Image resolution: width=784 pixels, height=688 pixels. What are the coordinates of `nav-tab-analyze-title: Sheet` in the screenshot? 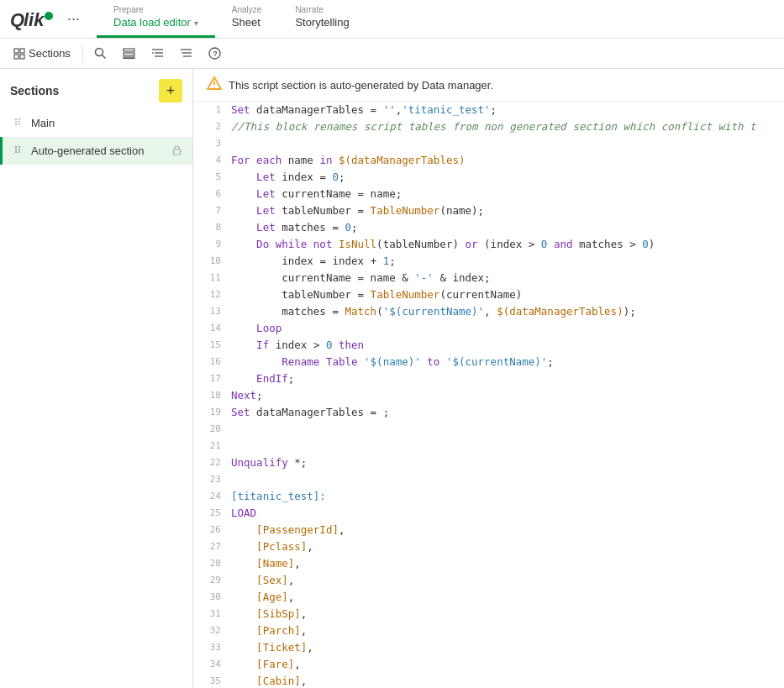 It's located at (247, 23).